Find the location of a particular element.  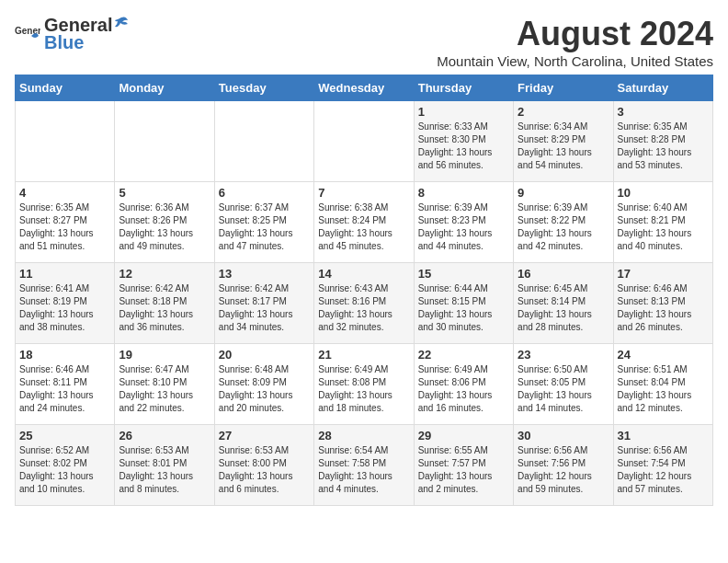

logo-icon: General is located at coordinates (28, 34).